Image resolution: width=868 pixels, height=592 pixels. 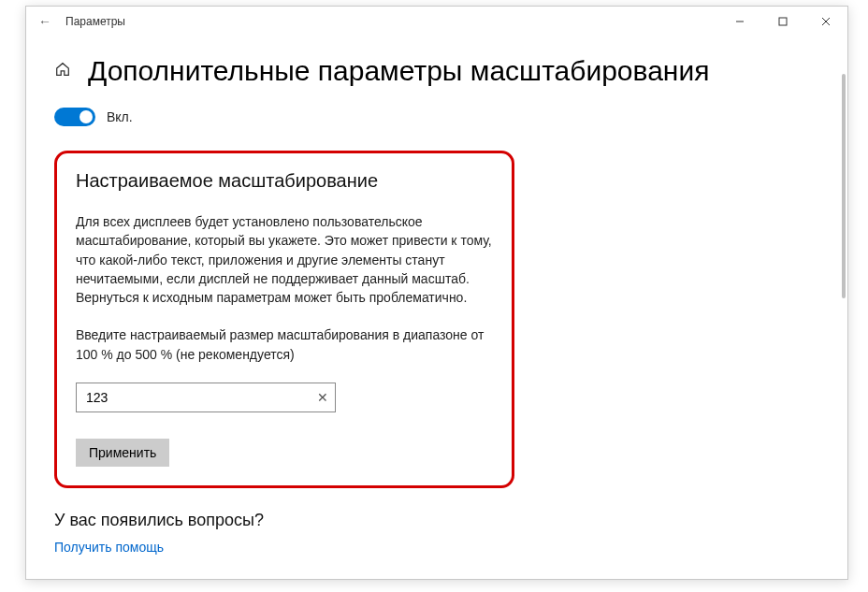 I want to click on scaling-description: Для всех дисплеев будет установлено поль…, so click(x=284, y=260).